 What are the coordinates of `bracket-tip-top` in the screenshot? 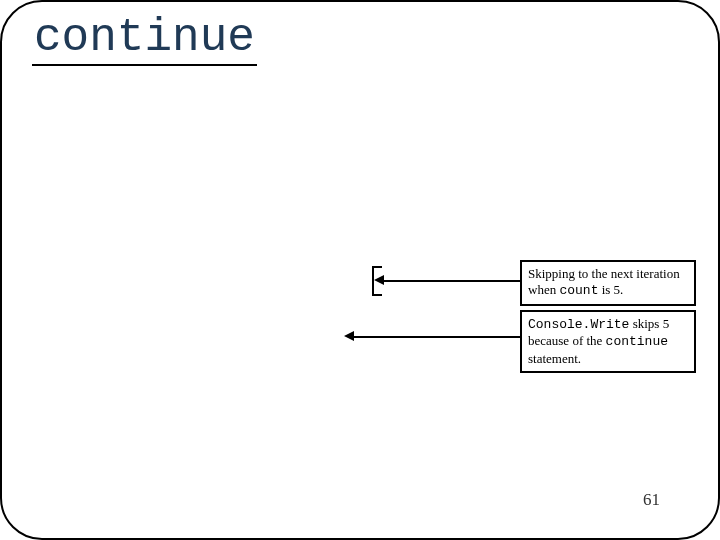 It's located at (377, 267).